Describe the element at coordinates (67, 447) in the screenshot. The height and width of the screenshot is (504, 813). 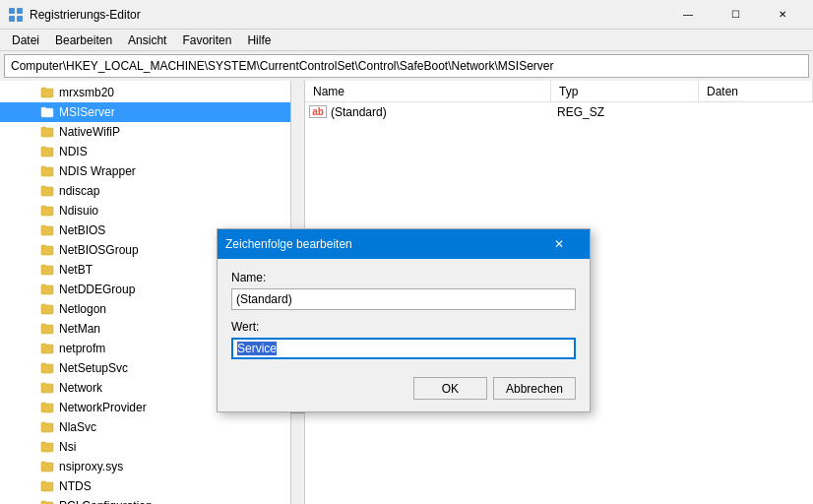
I see `tree-item-label: Nsi` at that location.